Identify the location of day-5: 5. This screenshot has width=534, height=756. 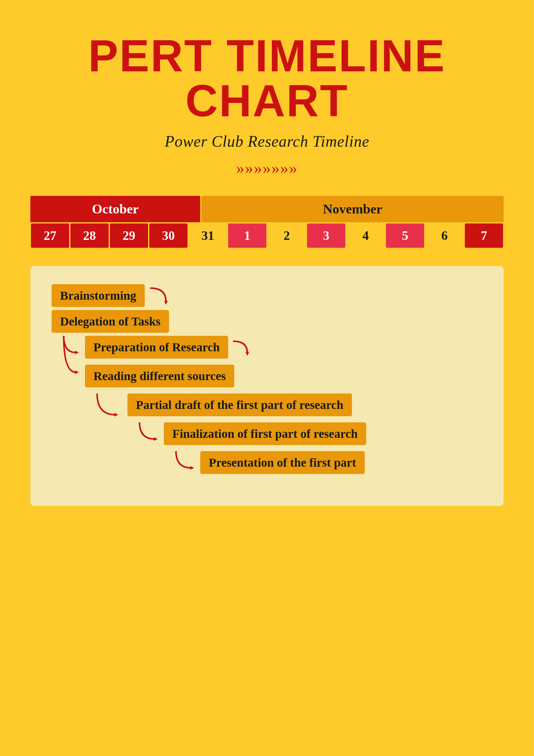
(405, 236).